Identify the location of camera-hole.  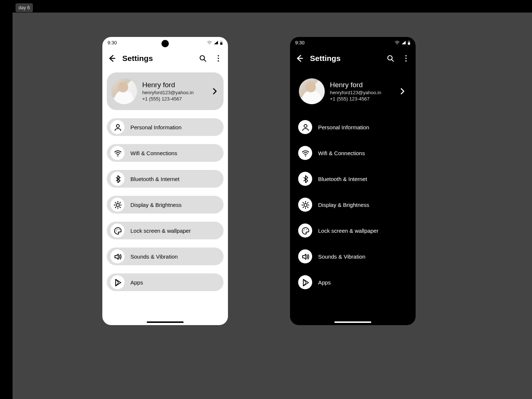
(165, 44).